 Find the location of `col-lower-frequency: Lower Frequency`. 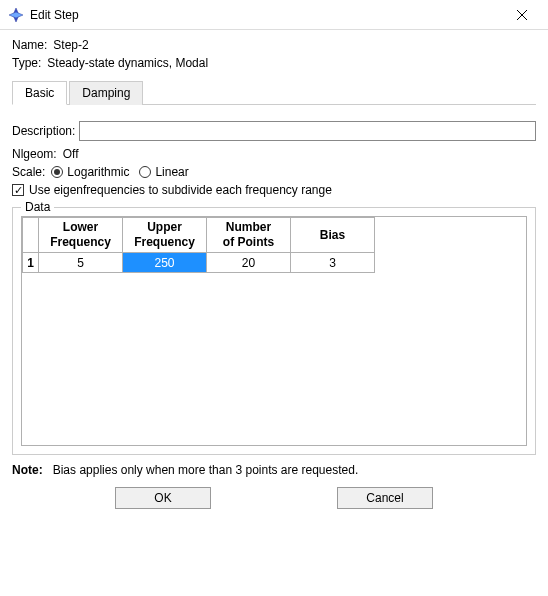

col-lower-frequency: Lower Frequency is located at coordinates (81, 236).